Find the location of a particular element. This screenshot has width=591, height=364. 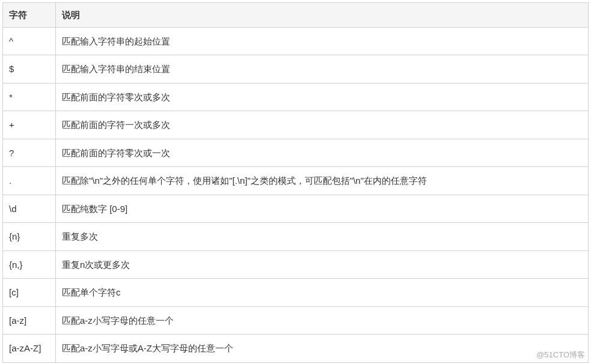

cell-desc: 重复多次 is located at coordinates (322, 237).